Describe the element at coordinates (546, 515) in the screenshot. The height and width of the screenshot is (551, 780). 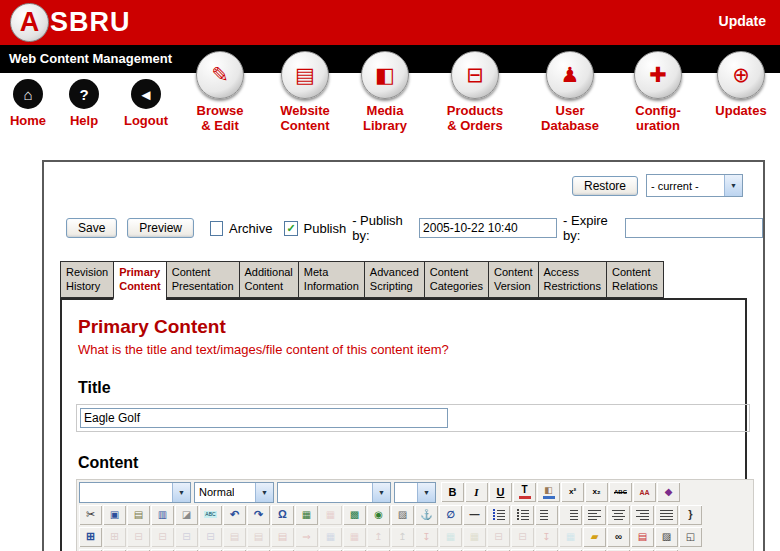
I see `decrease-indent-button` at that location.